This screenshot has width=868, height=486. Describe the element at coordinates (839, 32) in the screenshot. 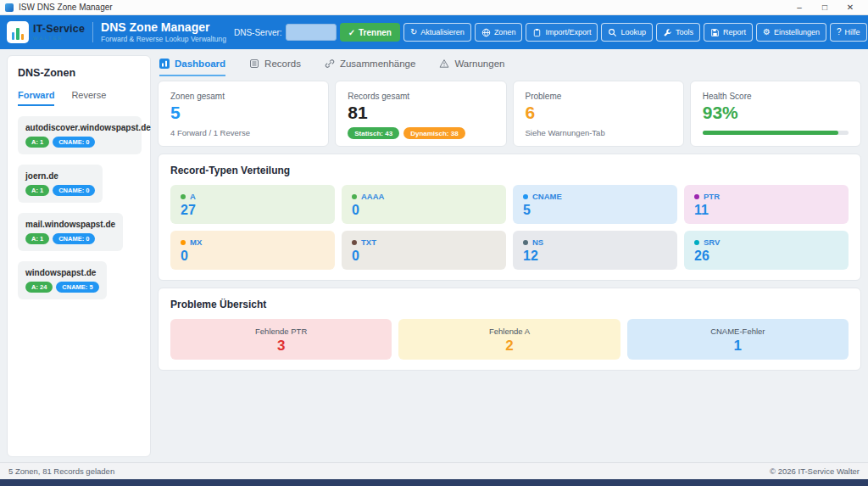

I see `question-icon: ?` at that location.